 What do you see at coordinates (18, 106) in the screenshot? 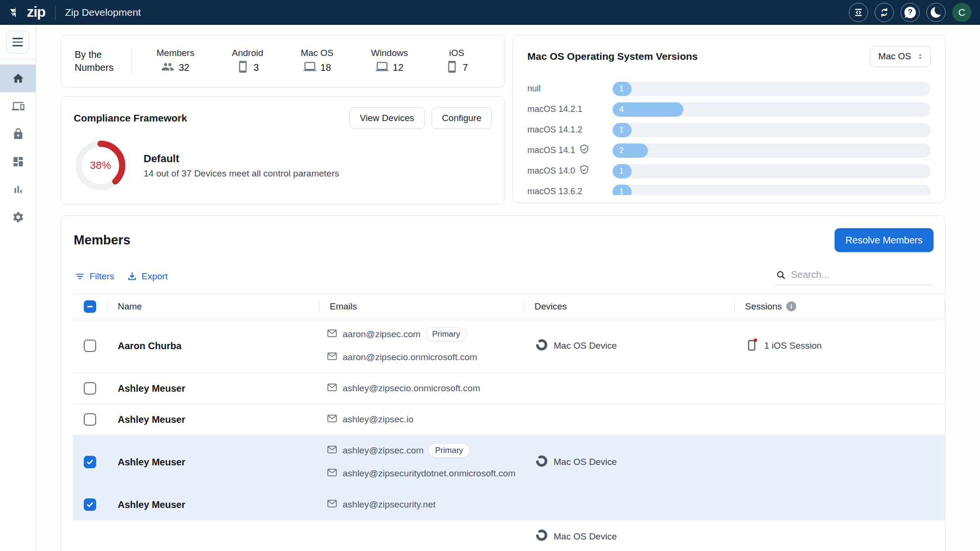
I see `sidebar-item-devices` at bounding box center [18, 106].